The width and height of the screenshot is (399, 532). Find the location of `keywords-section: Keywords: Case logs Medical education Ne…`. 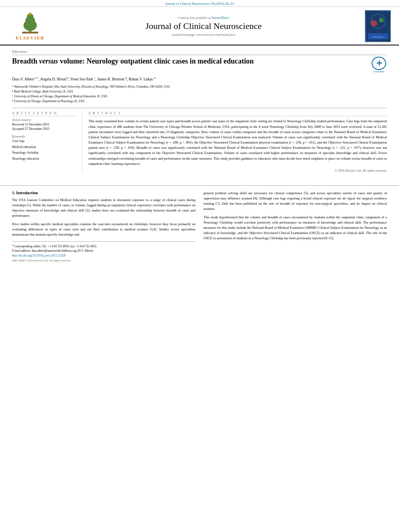

keywords-section: Keywords: Case logs Medical education Ne… is located at coordinates (45, 148).